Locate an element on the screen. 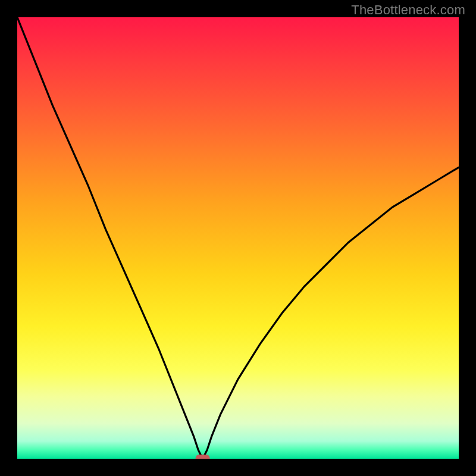  watermark-label: TheBottleneck.com is located at coordinates (408, 10).